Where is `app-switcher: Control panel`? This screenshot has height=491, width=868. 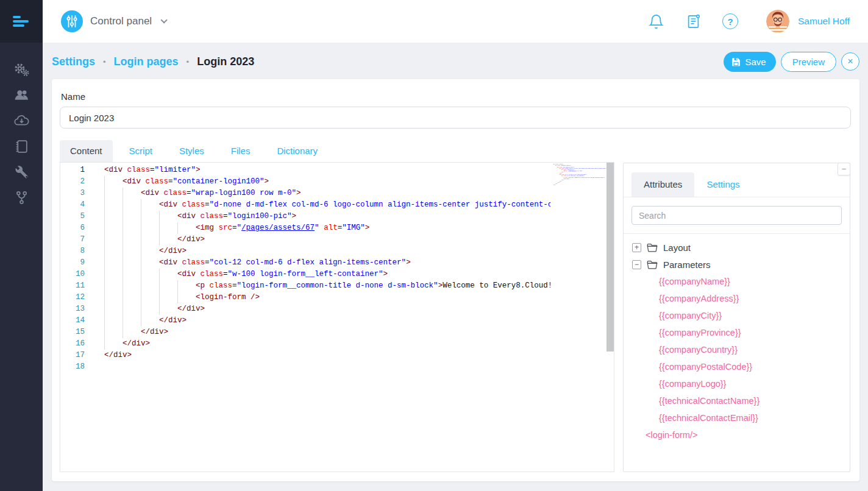
app-switcher: Control panel is located at coordinates (113, 21).